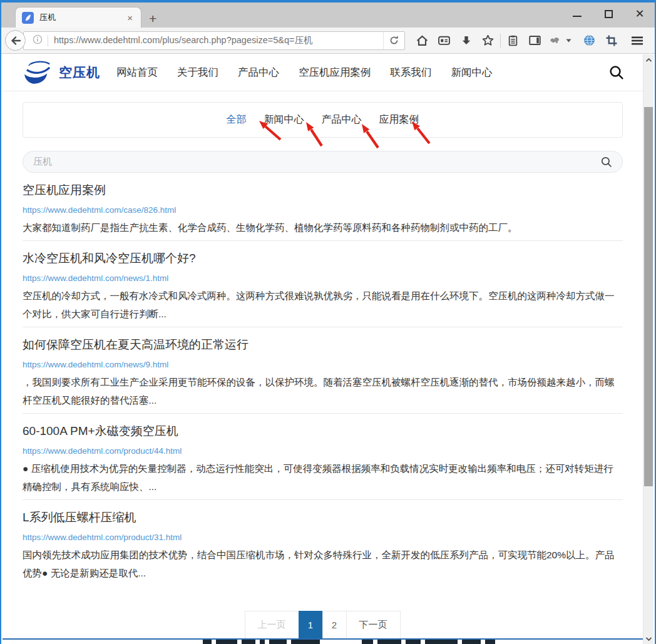  What do you see at coordinates (617, 73) in the screenshot?
I see `header-search-button` at bounding box center [617, 73].